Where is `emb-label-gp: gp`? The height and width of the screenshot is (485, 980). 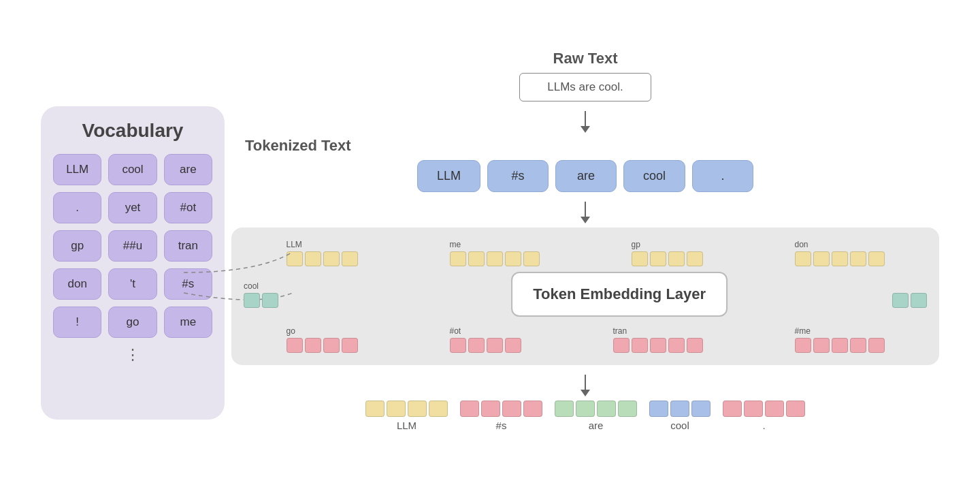 emb-label-gp: gp is located at coordinates (636, 245).